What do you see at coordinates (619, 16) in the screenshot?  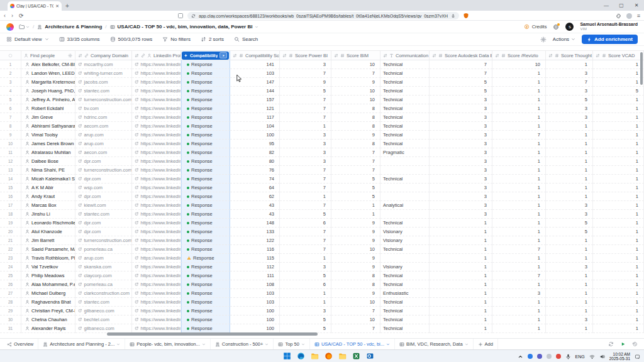 I see `extensions-icon` at bounding box center [619, 16].